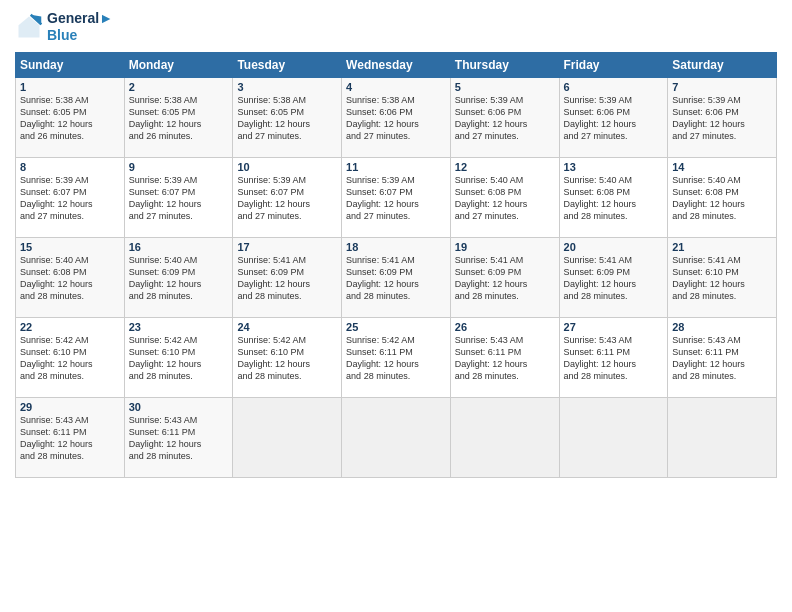  What do you see at coordinates (614, 167) in the screenshot?
I see `day-number: 13` at bounding box center [614, 167].